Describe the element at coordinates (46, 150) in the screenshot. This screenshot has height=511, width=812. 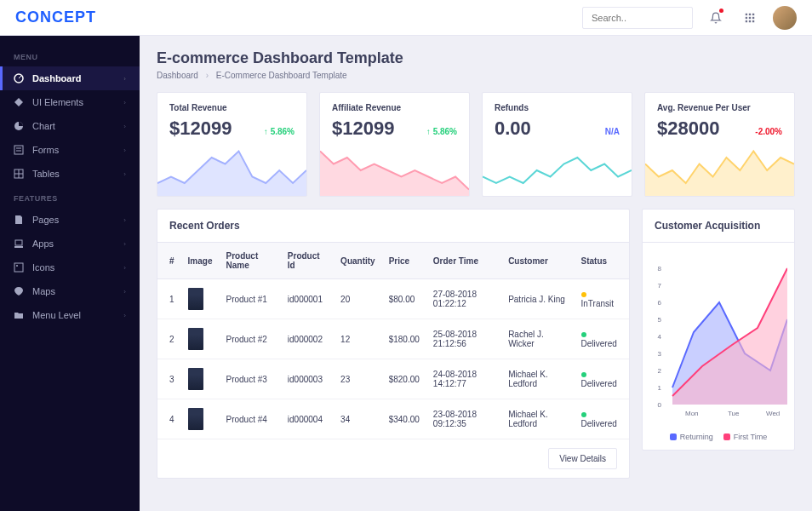
I see `sidebar-item-label: Forms` at that location.